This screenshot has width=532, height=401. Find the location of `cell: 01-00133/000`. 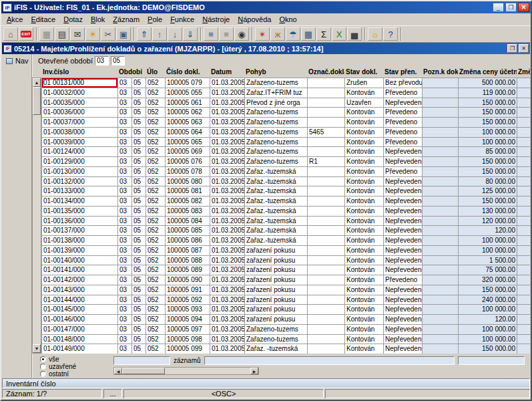

cell: 01-00133/000 is located at coordinates (80, 191).